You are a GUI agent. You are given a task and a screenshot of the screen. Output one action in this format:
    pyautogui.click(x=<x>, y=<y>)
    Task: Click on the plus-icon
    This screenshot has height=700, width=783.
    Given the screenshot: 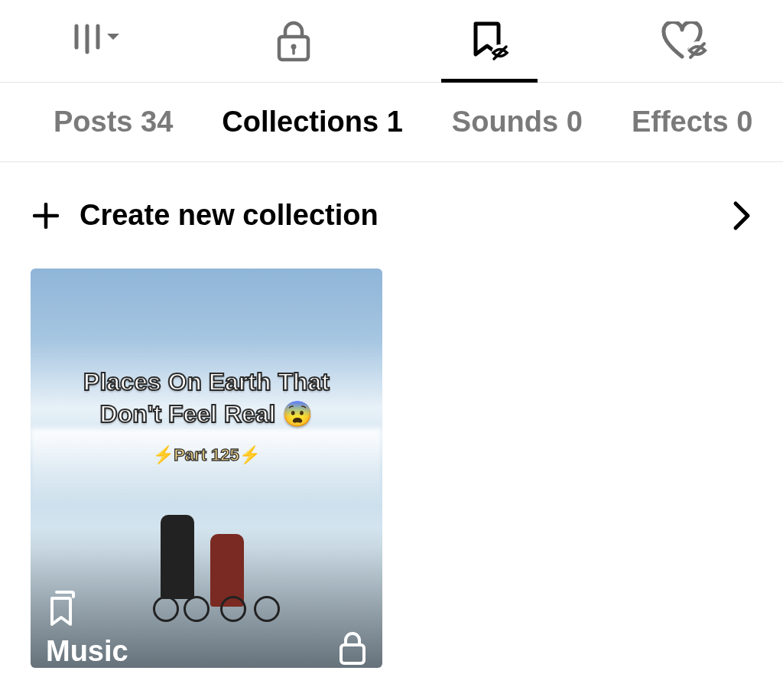 What is the action you would take?
    pyautogui.click(x=46, y=216)
    